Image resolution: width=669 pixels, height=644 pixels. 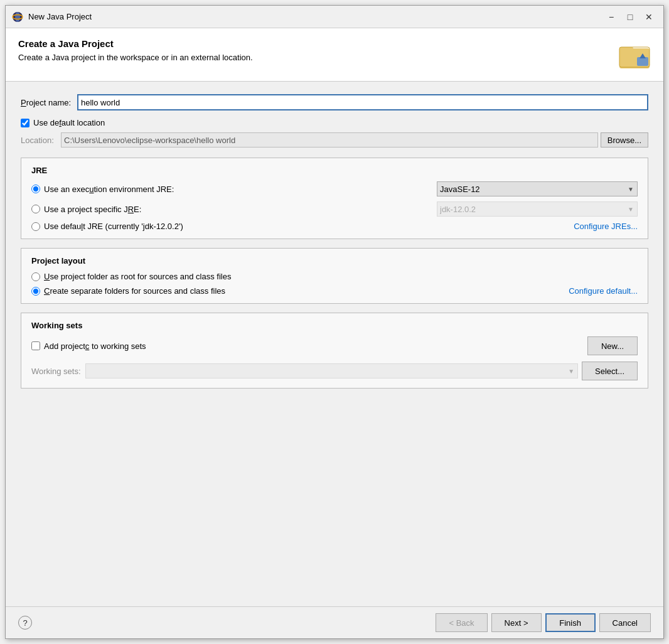 I want to click on jre-specific-select-wrapper: jdk-12.0.2 ▼, so click(x=537, y=209).